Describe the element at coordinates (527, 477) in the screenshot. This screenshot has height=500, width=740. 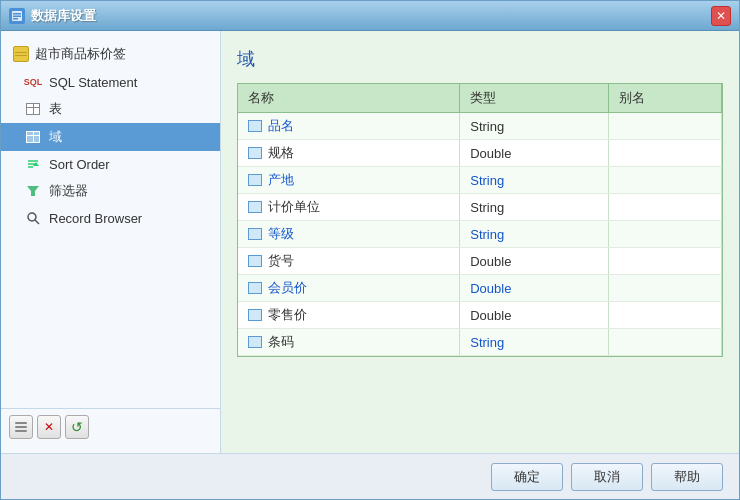
I see `confirm-button: 确定` at that location.